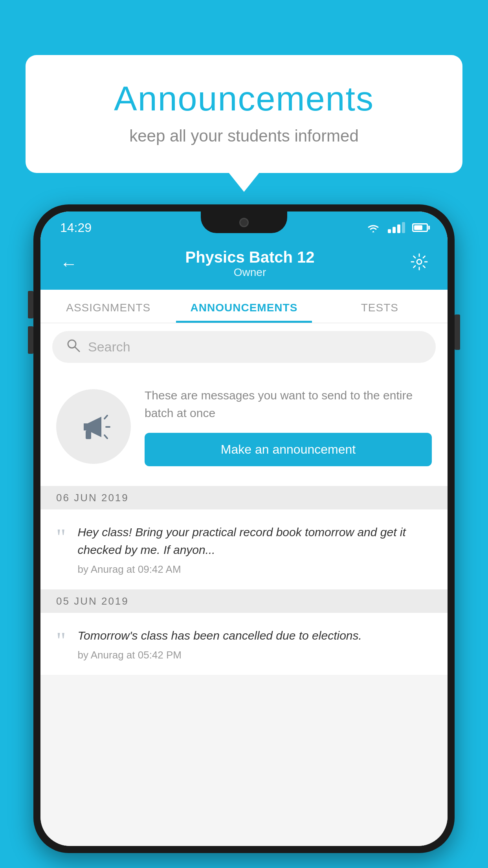 Image resolution: width=488 pixels, height=868 pixels. Describe the element at coordinates (420, 228) in the screenshot. I see `battery-icon` at that location.